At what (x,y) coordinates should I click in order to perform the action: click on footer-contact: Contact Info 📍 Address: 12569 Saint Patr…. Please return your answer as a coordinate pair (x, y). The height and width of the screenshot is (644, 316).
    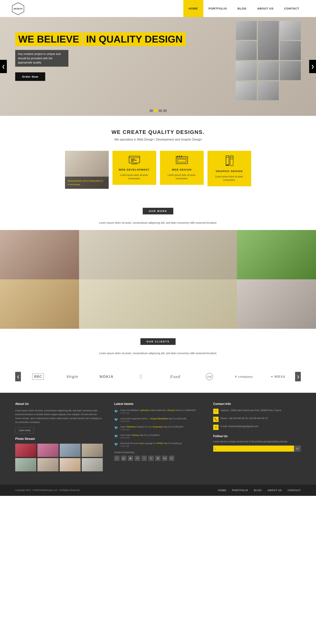
    Looking at the image, I should click on (257, 437).